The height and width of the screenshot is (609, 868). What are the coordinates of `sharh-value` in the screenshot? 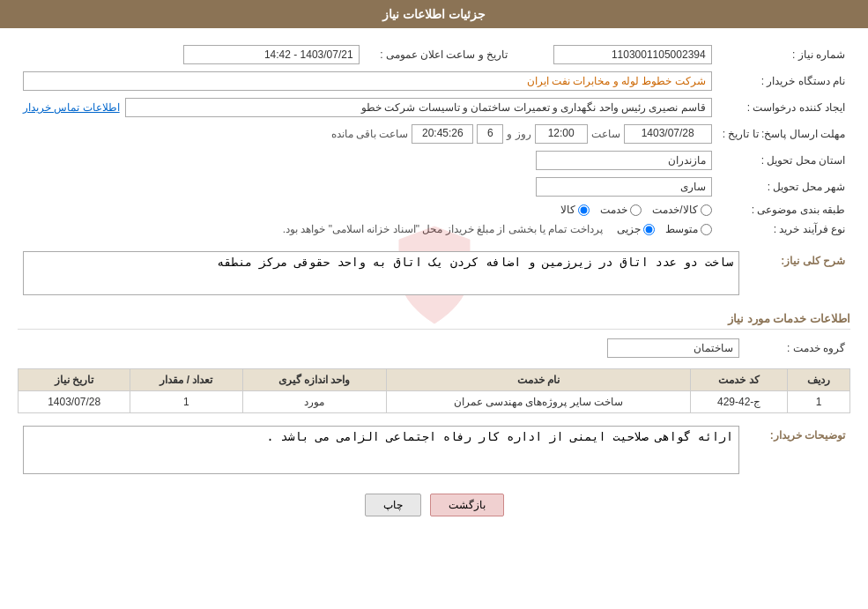 It's located at (381, 275).